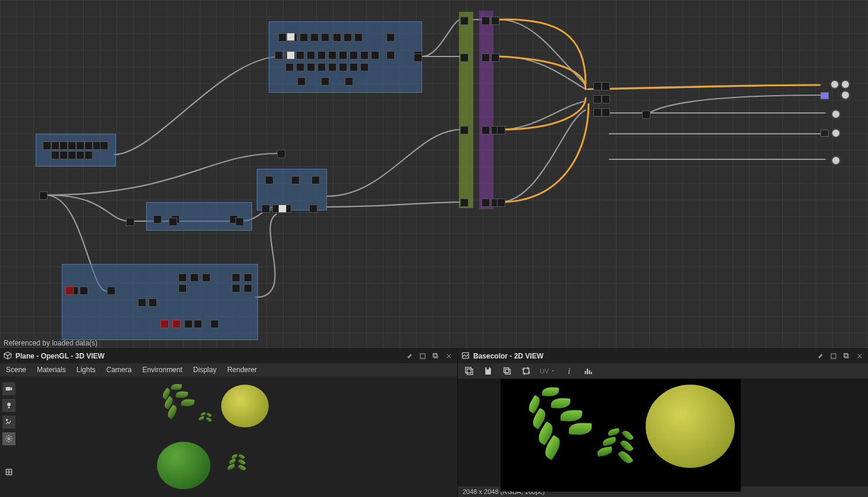 This screenshot has height=497, width=868. Describe the element at coordinates (488, 371) in the screenshot. I see `save-icon` at that location.